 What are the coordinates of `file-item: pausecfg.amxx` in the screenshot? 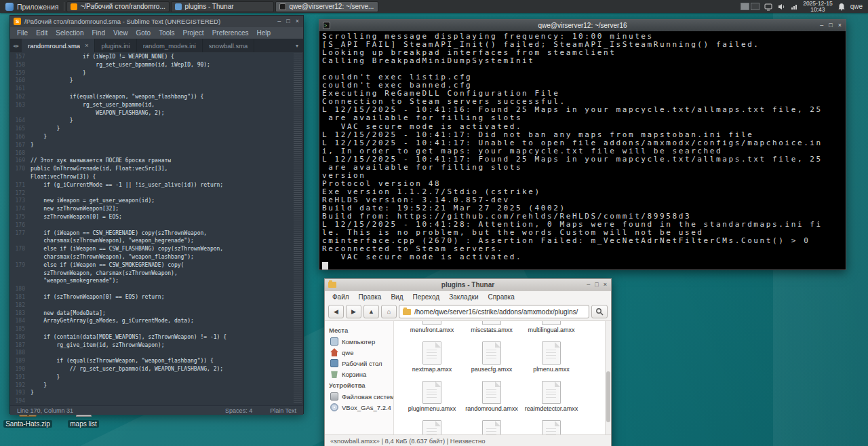 It's located at (492, 357).